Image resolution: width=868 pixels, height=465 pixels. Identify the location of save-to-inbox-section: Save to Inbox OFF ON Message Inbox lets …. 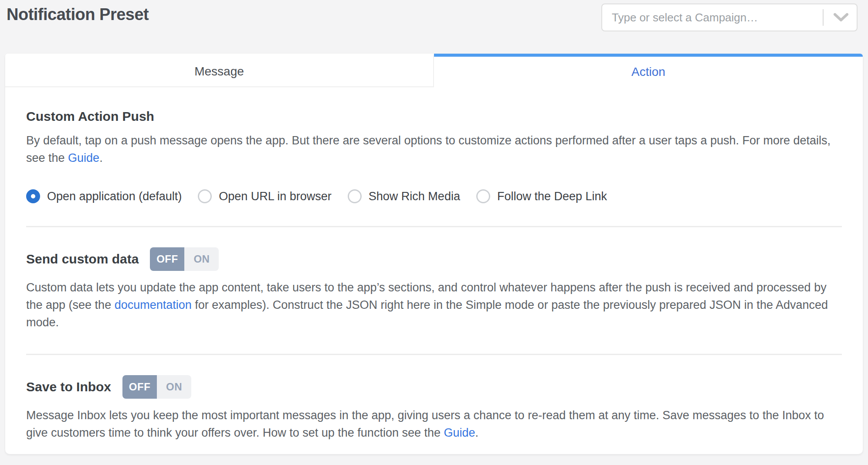
(434, 408).